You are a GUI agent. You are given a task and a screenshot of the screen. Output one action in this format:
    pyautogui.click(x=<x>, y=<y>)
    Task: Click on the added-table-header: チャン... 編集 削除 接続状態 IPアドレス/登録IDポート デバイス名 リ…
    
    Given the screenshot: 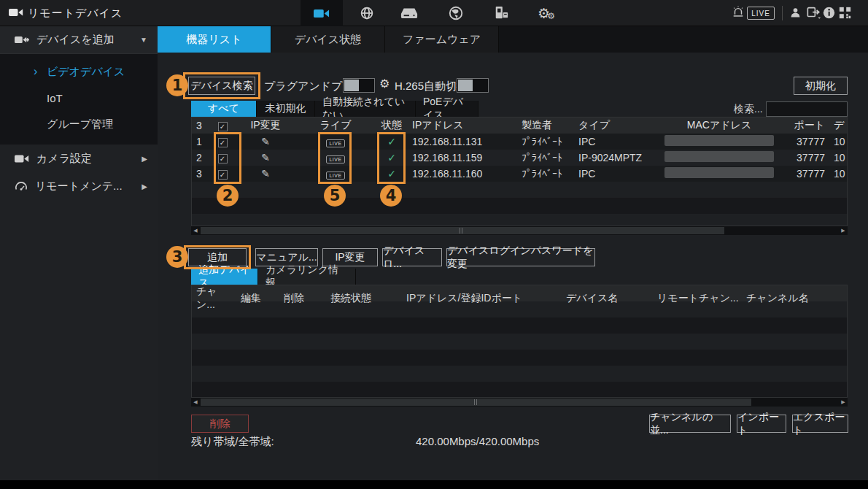 What is the action you would take?
    pyautogui.click(x=519, y=293)
    